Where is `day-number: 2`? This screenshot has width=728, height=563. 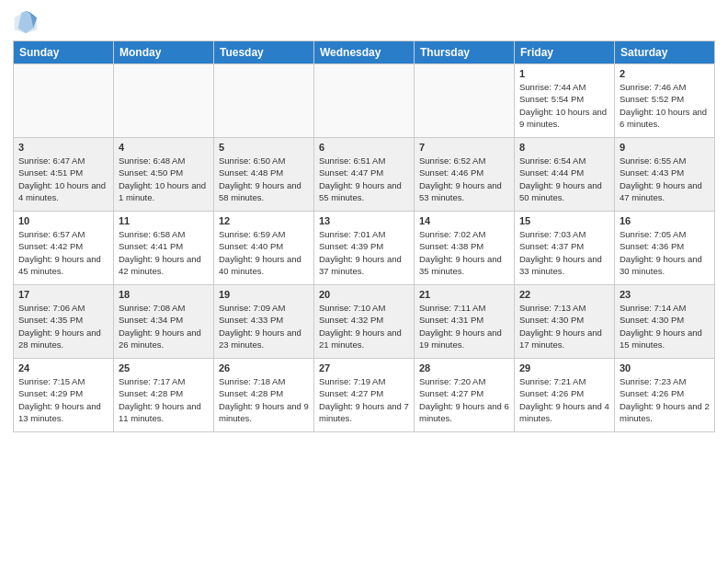 day-number: 2 is located at coordinates (665, 74).